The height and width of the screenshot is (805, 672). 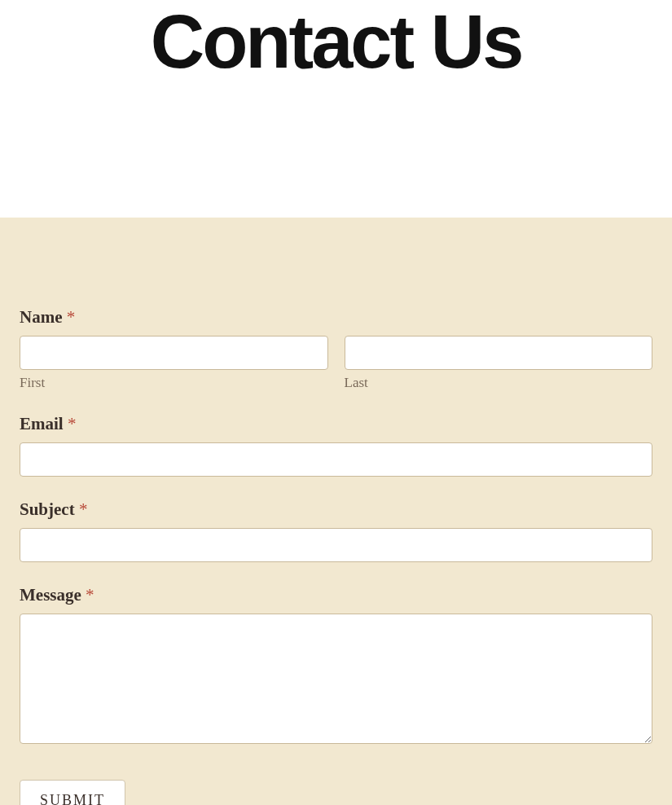 What do you see at coordinates (336, 510) in the screenshot?
I see `subject-label: Subject *` at bounding box center [336, 510].